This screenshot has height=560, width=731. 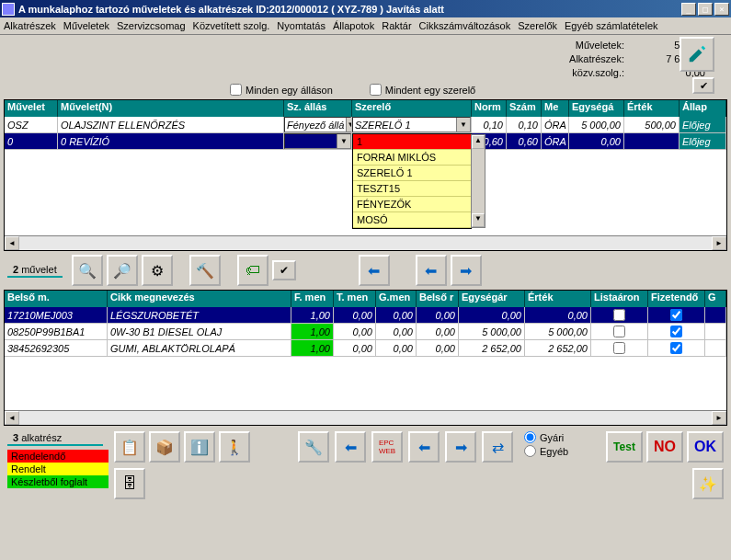 What do you see at coordinates (708, 484) in the screenshot?
I see `wand-button: ✨` at bounding box center [708, 484].